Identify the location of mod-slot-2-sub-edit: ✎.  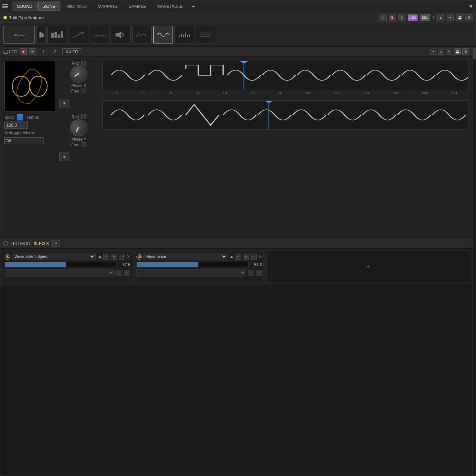
(259, 273).